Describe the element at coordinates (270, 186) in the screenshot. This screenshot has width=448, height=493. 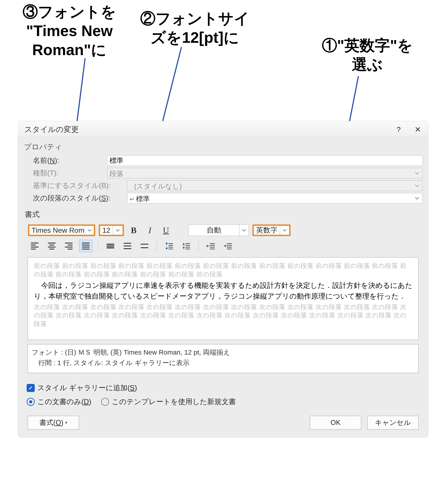
I see `combo-based-on-value: (スタイルなし)` at that location.